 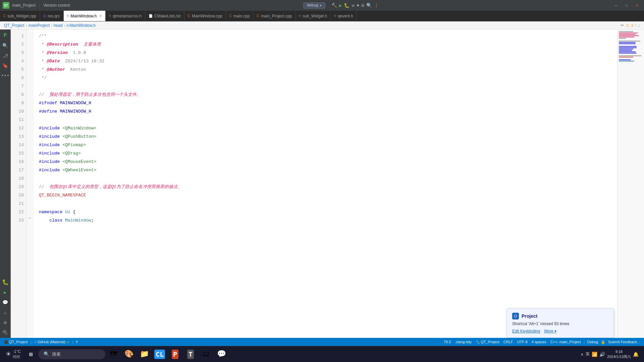 I want to click on breadcrumb-main-project: mainProject, so click(x=39, y=25).